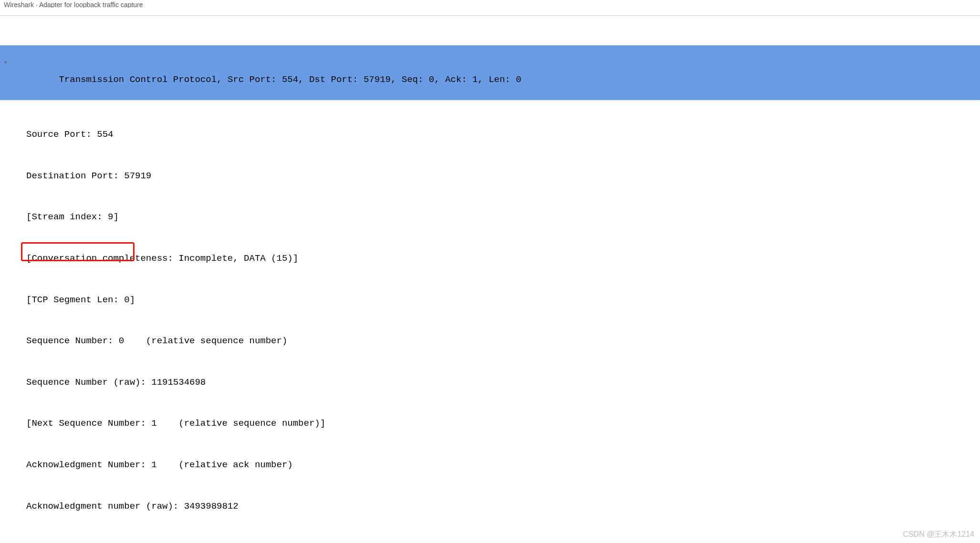  I want to click on ack-num-raw-row: Acknowledgment number (raw): 3493989812, so click(490, 506).